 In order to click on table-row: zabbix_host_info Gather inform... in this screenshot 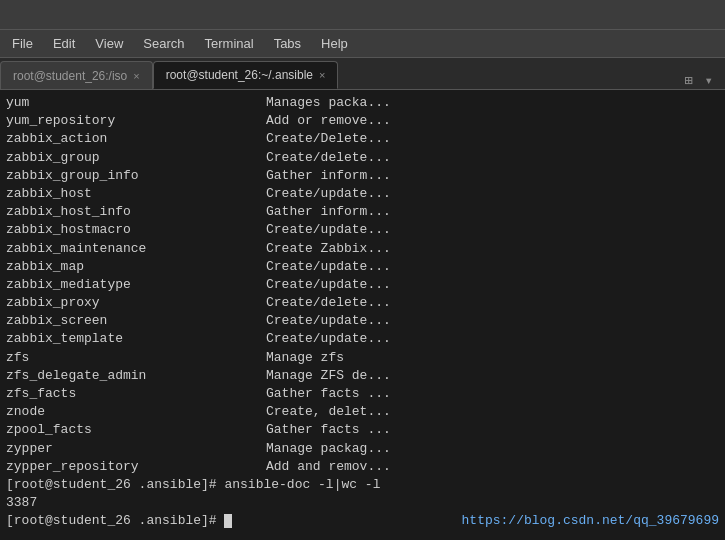, I will do `click(362, 212)`.